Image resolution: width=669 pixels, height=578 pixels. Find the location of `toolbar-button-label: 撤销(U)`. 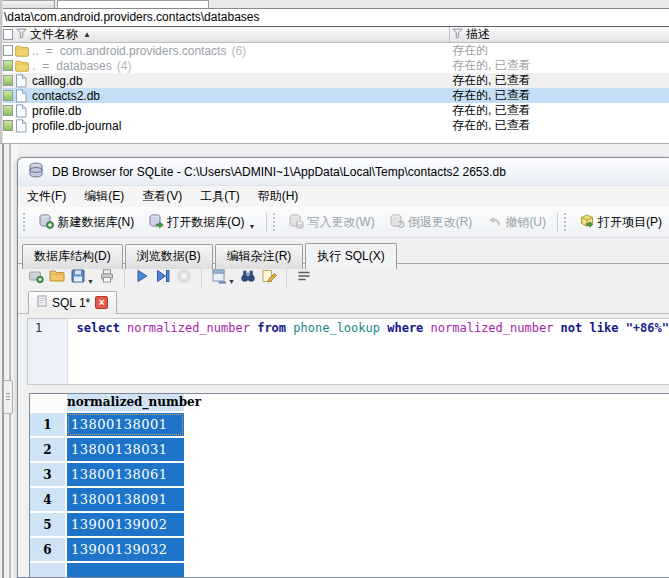

toolbar-button-label: 撤销(U) is located at coordinates (526, 222).